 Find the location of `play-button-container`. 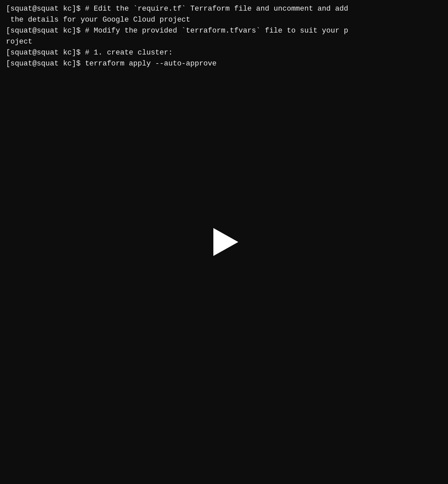

play-button-container is located at coordinates (224, 242).